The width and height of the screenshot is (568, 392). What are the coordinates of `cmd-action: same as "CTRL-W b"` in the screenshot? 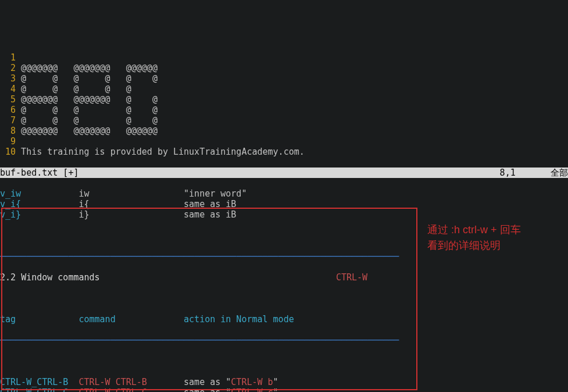 It's located at (231, 382).